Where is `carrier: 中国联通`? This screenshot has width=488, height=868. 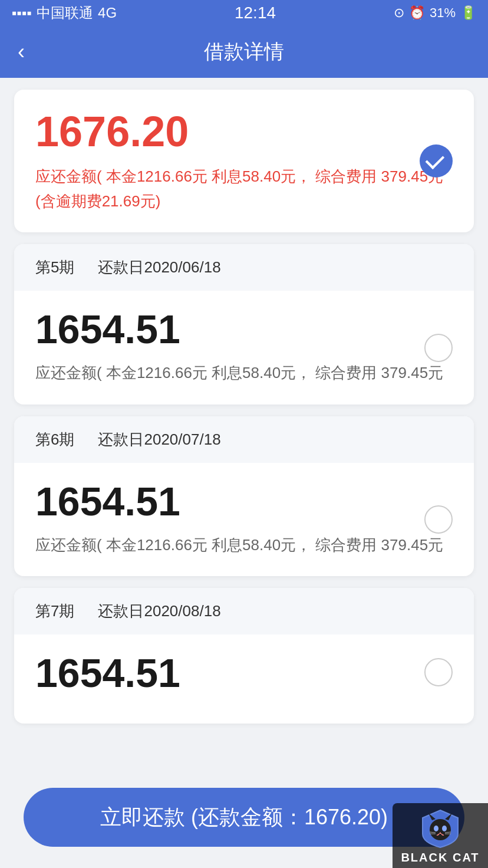
carrier: 中国联通 is located at coordinates (65, 13).